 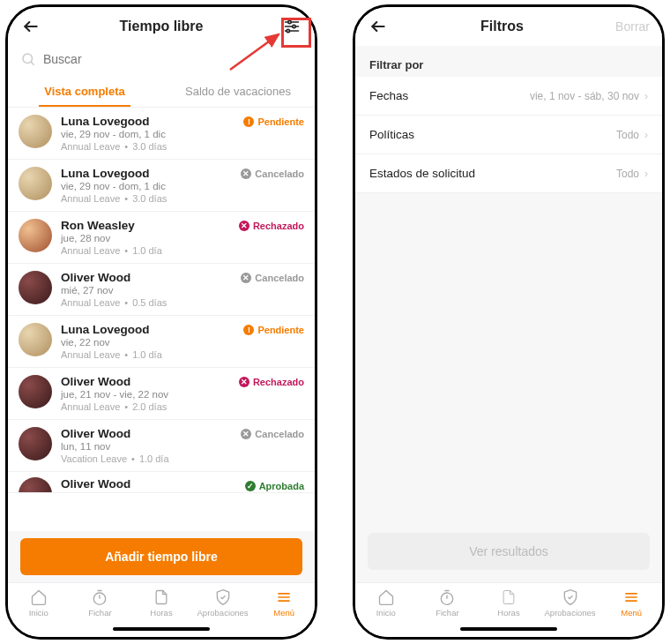 What do you see at coordinates (161, 26) in the screenshot?
I see `header: Tiempo libre` at bounding box center [161, 26].